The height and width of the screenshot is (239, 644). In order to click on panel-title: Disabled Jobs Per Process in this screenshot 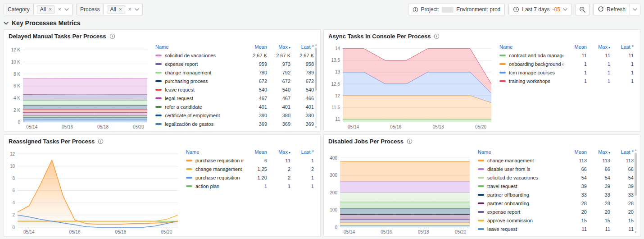, I will do `click(366, 142)`.